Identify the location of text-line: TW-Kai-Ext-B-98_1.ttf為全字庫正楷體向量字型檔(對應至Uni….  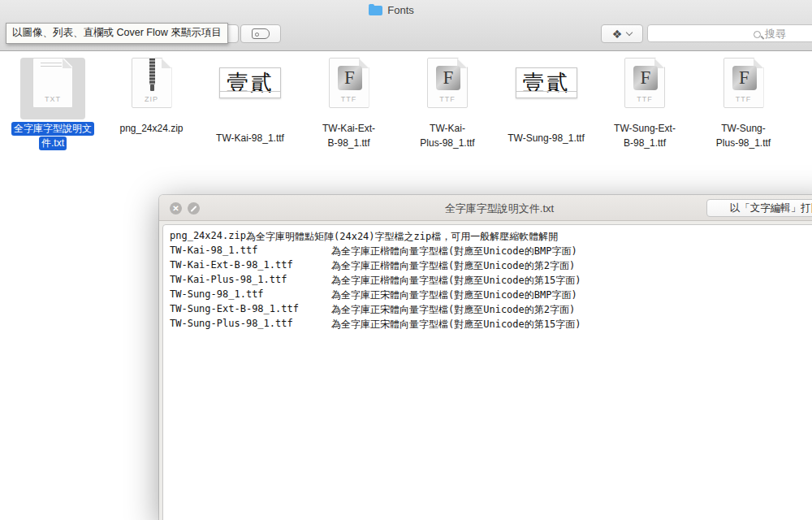
(490, 266).